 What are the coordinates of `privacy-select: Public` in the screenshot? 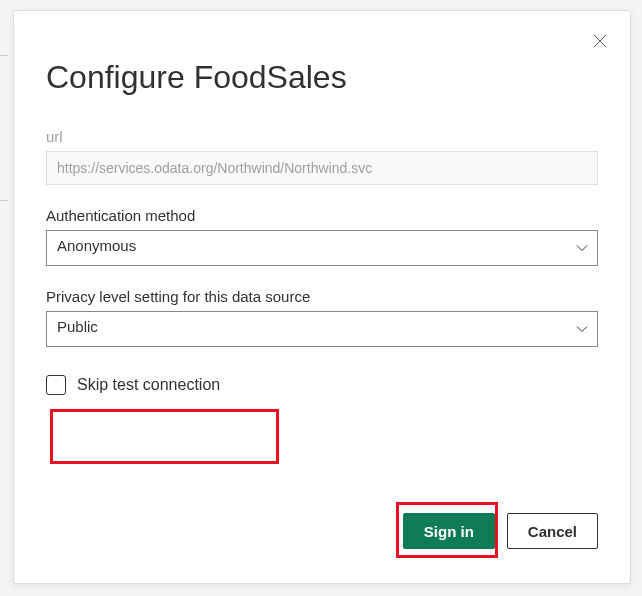 It's located at (322, 329).